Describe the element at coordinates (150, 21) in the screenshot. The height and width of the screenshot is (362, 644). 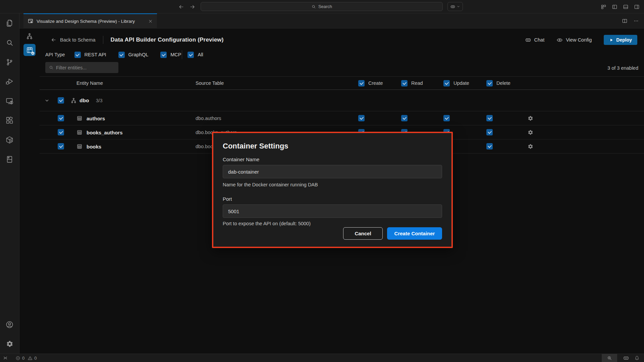
I see `close-icon` at that location.